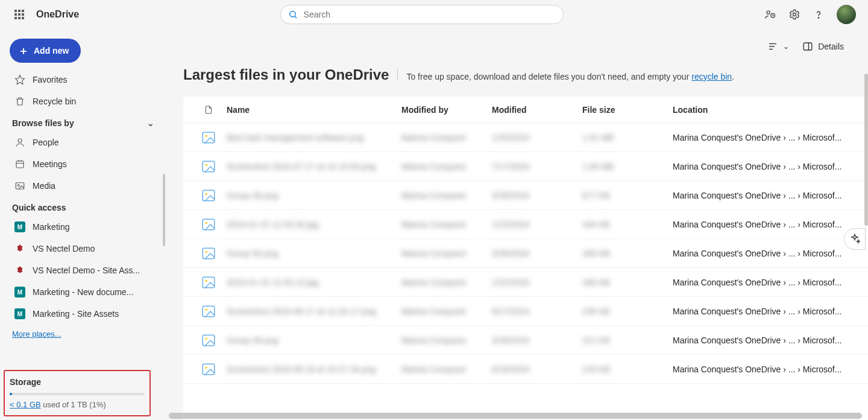 Image resolution: width=868 pixels, height=420 pixels. Describe the element at coordinates (84, 314) in the screenshot. I see `quick-item: MMarketing - Site Assets` at that location.